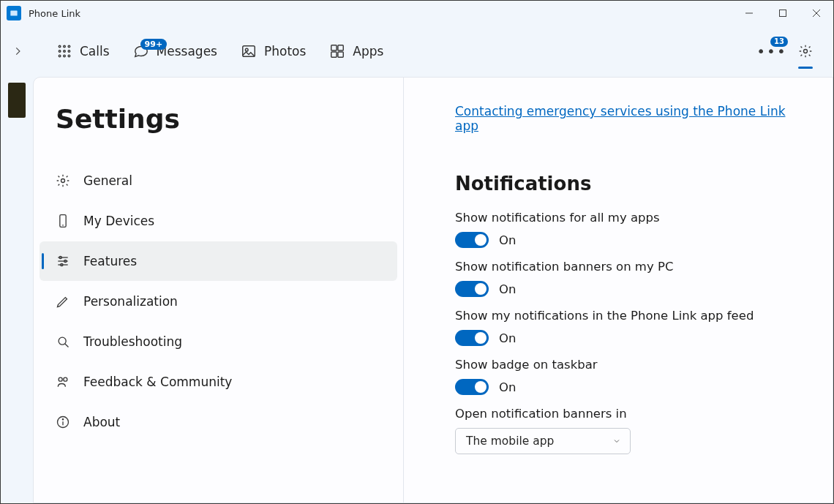  What do you see at coordinates (805, 51) in the screenshot?
I see `settings-button` at bounding box center [805, 51].